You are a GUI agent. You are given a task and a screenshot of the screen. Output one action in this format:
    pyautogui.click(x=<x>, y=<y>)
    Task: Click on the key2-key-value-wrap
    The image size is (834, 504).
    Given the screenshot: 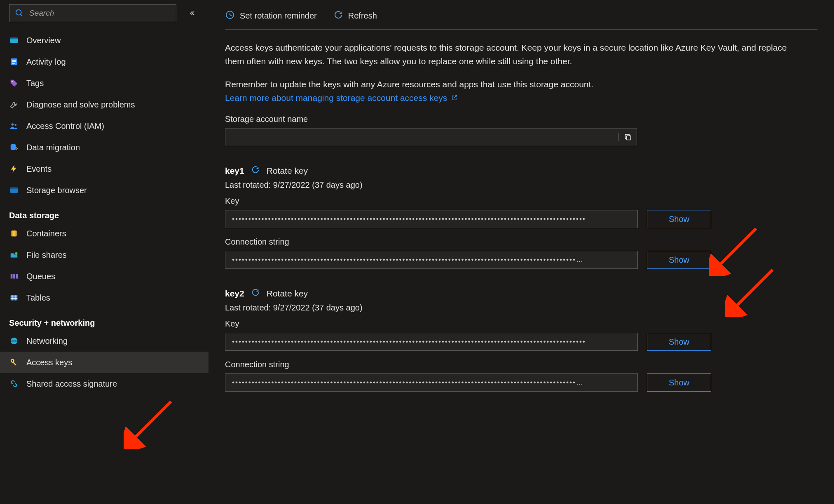 What is the action you would take?
    pyautogui.click(x=431, y=342)
    